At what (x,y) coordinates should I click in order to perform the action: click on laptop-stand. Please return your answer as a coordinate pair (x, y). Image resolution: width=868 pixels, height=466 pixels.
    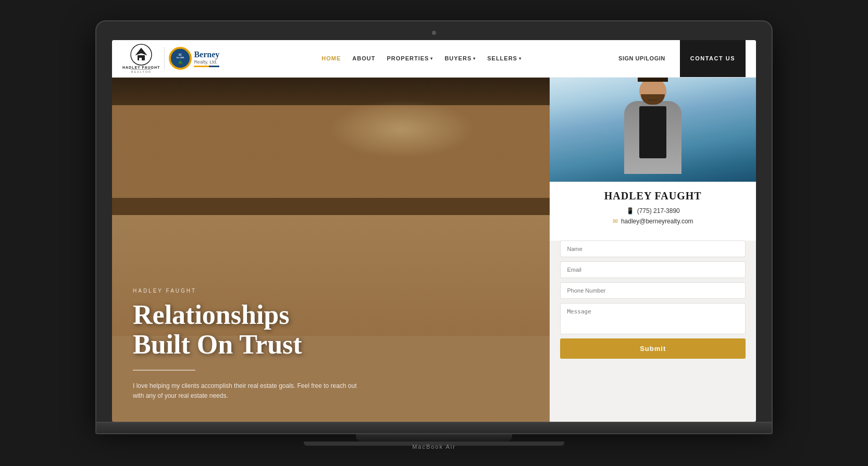
    Looking at the image, I should click on (434, 438).